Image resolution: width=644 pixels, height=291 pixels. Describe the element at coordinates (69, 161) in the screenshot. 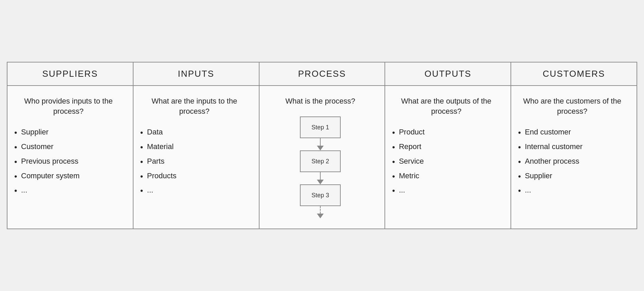

I see `suppliers-list: Supplier Customer Previous process Compu…` at that location.